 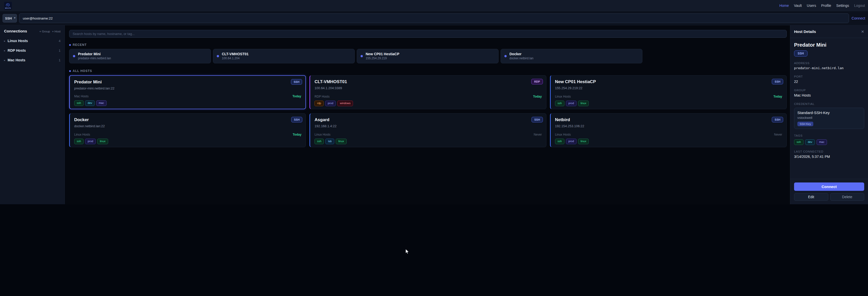 I want to click on recent-host-name: New CP01 HestiaCP, so click(x=382, y=54).